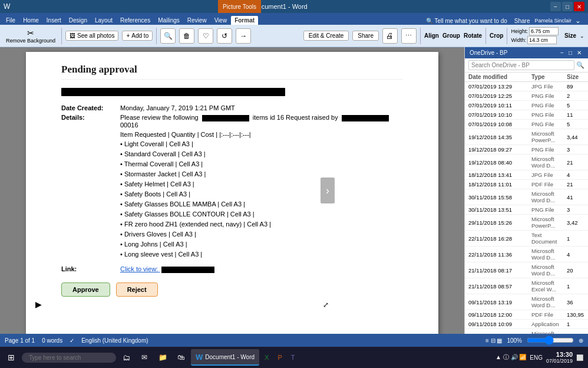  I want to click on teams-icon-taskbar: T, so click(293, 357).